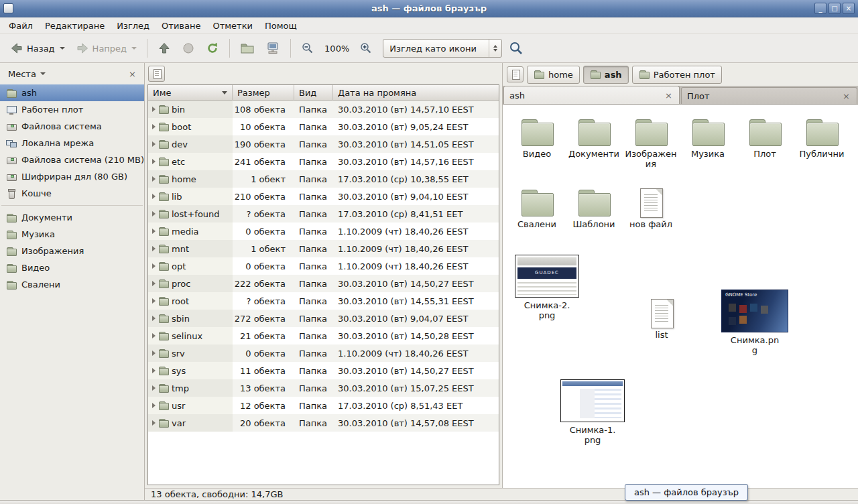  I want to click on sidebar-bookmark-item: Видео, so click(72, 268).